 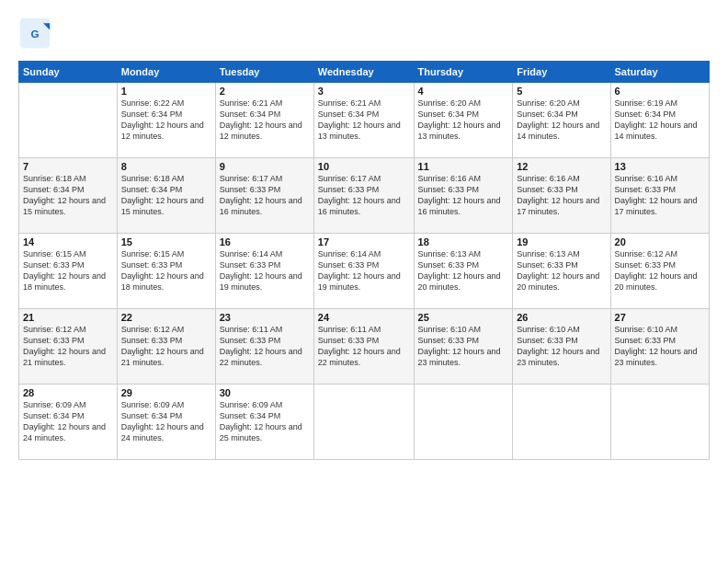 What do you see at coordinates (660, 242) in the screenshot?
I see `day-number: 20` at bounding box center [660, 242].